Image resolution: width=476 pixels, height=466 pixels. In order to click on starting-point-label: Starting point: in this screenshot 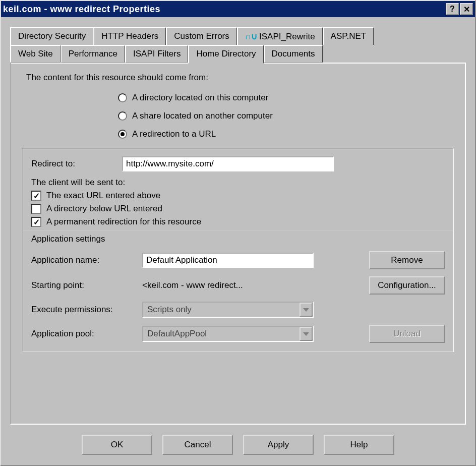, I will do `click(87, 285)`.